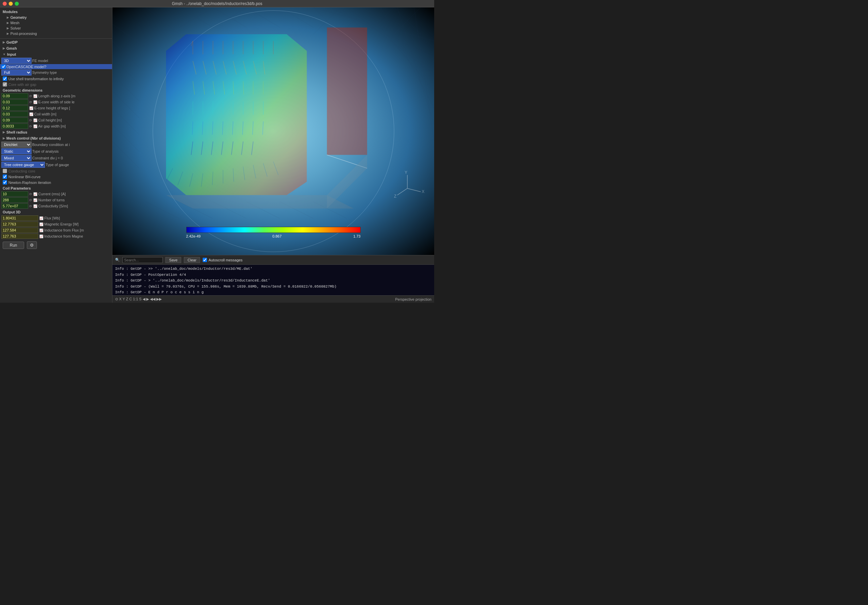  I want to click on core-air-gap-checkbox, so click(5, 84).